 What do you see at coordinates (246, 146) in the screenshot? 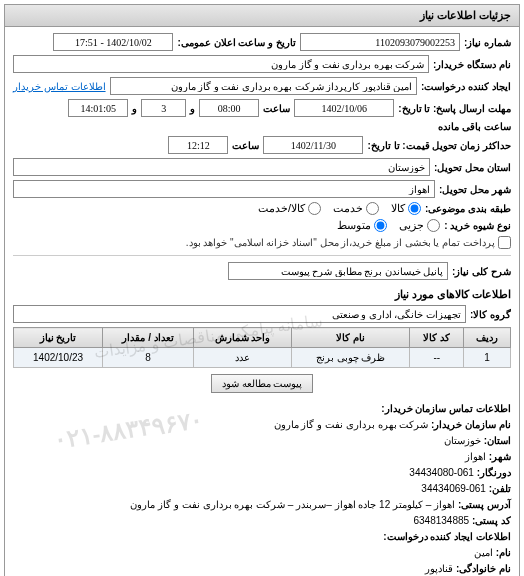
I see `time-label-2: ساعت` at bounding box center [246, 146].